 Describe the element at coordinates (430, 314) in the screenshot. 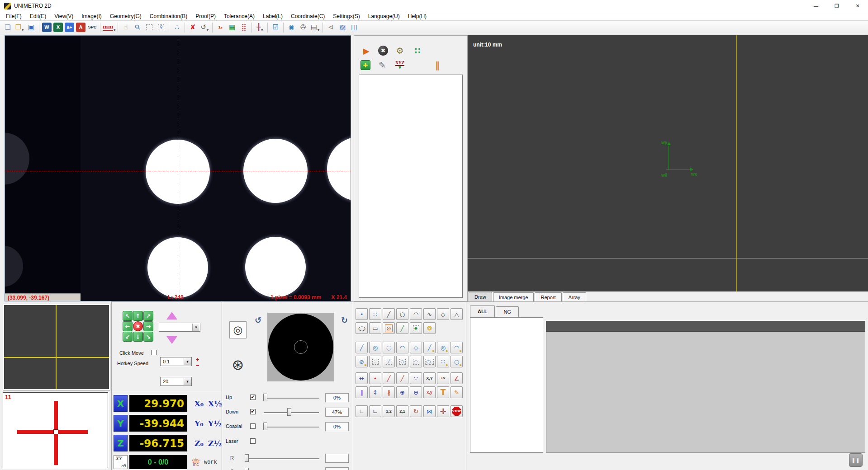

I see `tool-curve: ∿` at that location.